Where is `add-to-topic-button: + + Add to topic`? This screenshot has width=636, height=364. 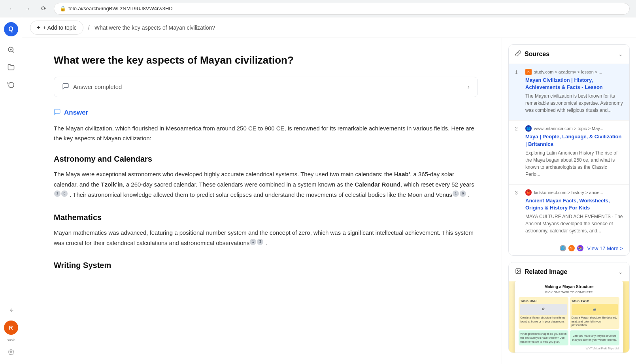
add-to-topic-button: + + Add to topic is located at coordinates (57, 28).